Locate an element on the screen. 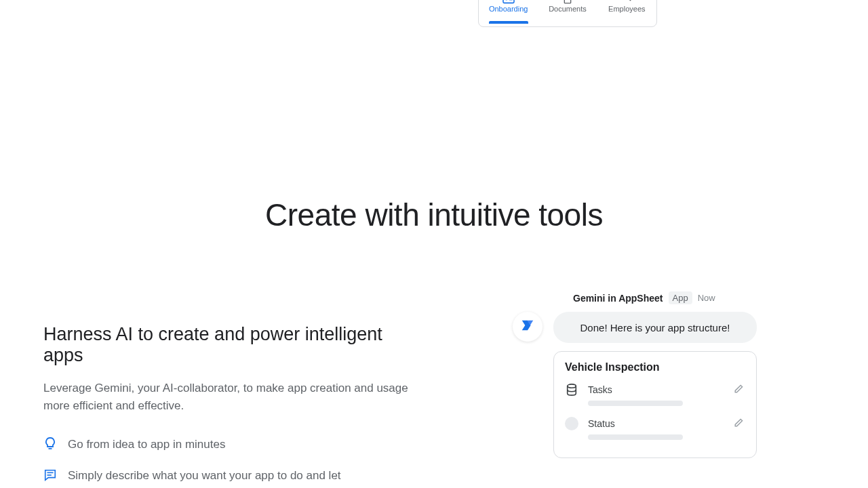 This screenshot has width=868, height=488. app-structure-card: Vehicle Inspection Tasks Status is located at coordinates (655, 405).